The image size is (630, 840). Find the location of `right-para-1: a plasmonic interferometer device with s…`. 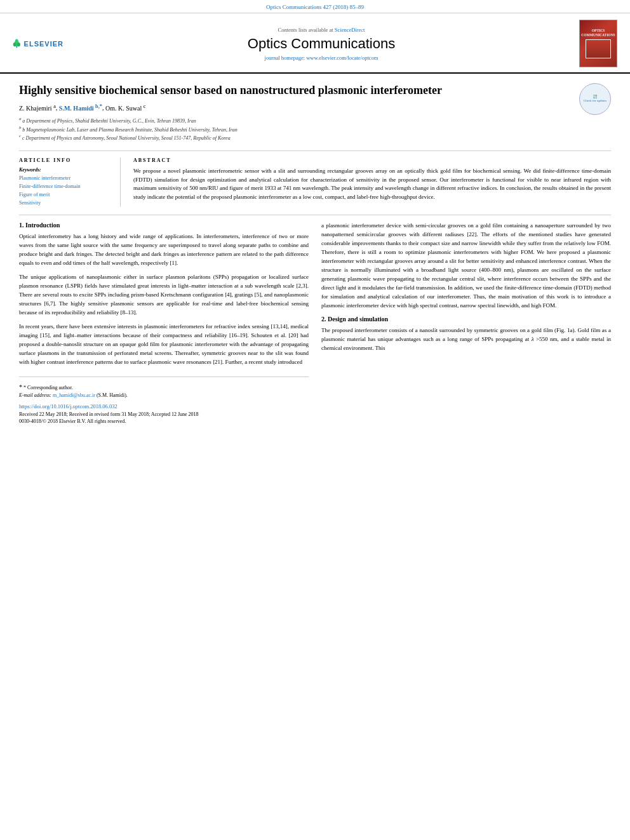

right-para-1: a plasmonic interferometer device with s… is located at coordinates (466, 265).